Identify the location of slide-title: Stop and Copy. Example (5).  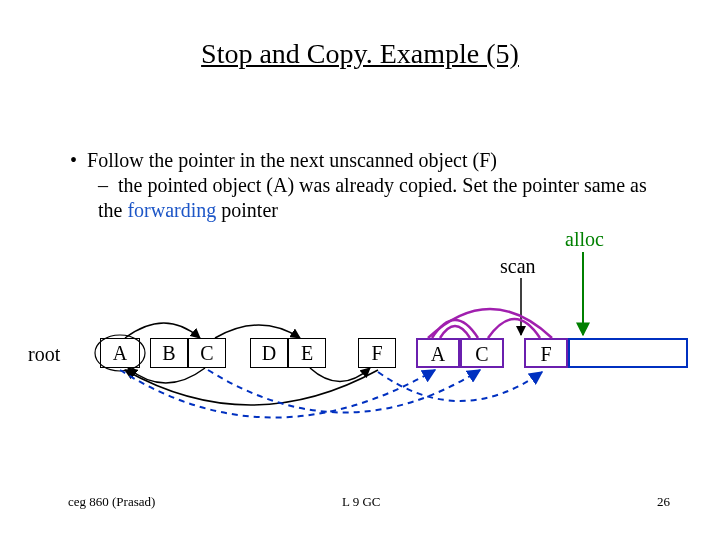
(360, 54).